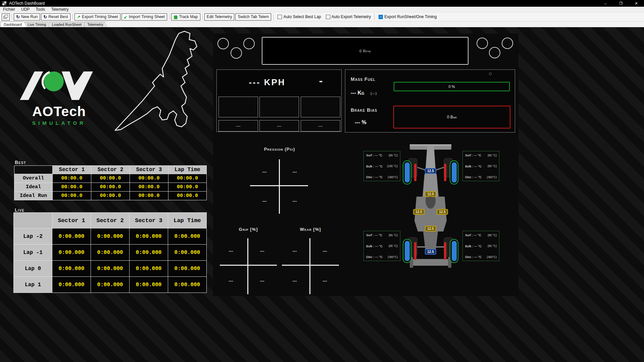  I want to click on pressure-badge-rear: 12.5, so click(431, 252).